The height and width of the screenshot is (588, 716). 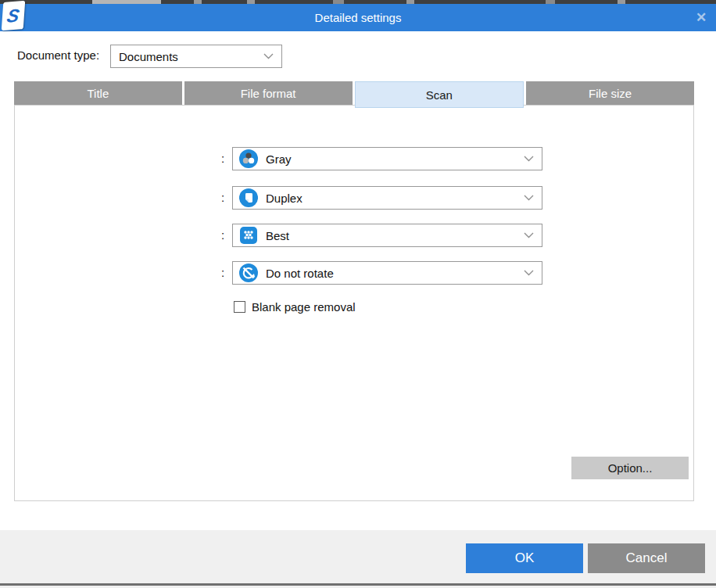 I want to click on color-mode-gray-icon, so click(x=249, y=159).